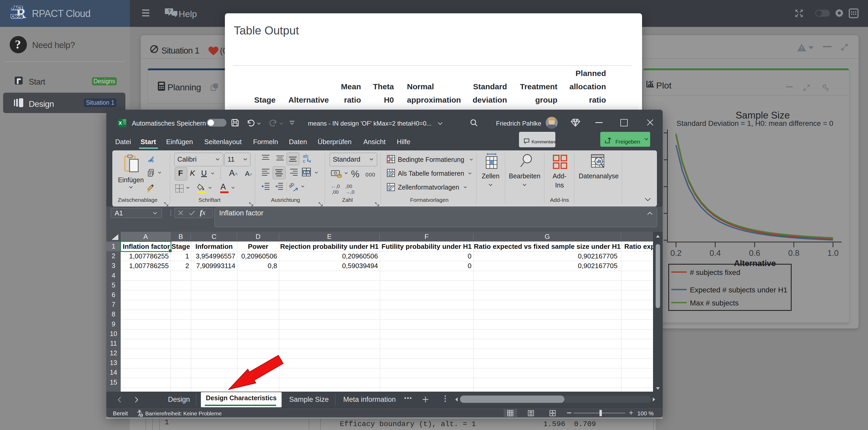 The height and width of the screenshot is (430, 868). I want to click on svg-text: 0.2, so click(676, 253).